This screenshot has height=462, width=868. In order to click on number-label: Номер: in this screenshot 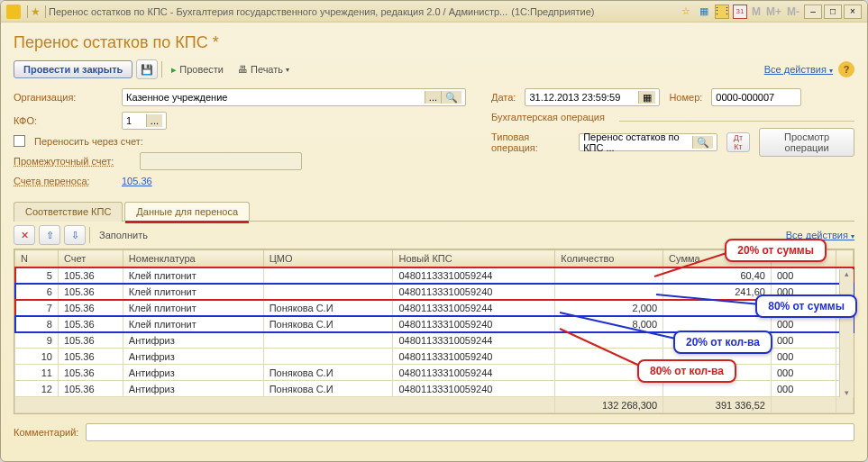, I will do `click(685, 97)`.